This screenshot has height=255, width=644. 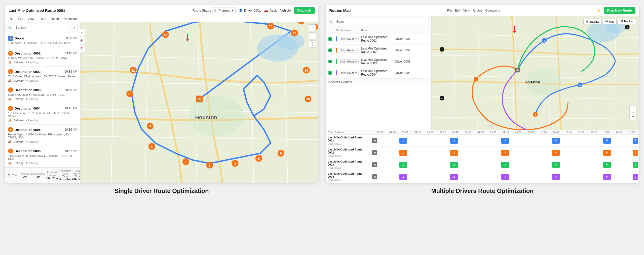 What do you see at coordinates (505, 165) in the screenshot?
I see `tl-stop-3-3: 3` at bounding box center [505, 165].